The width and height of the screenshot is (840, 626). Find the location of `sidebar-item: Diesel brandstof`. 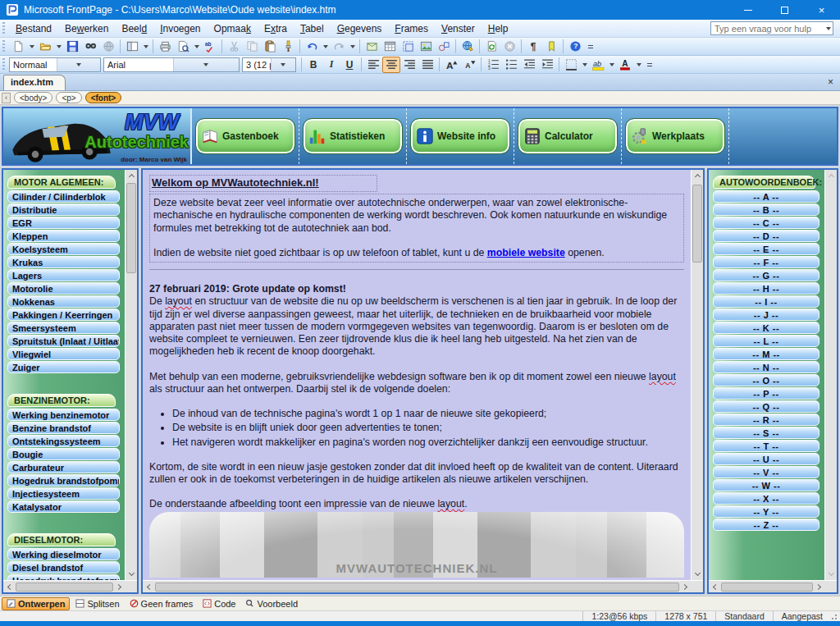

sidebar-item: Diesel brandstof is located at coordinates (64, 568).